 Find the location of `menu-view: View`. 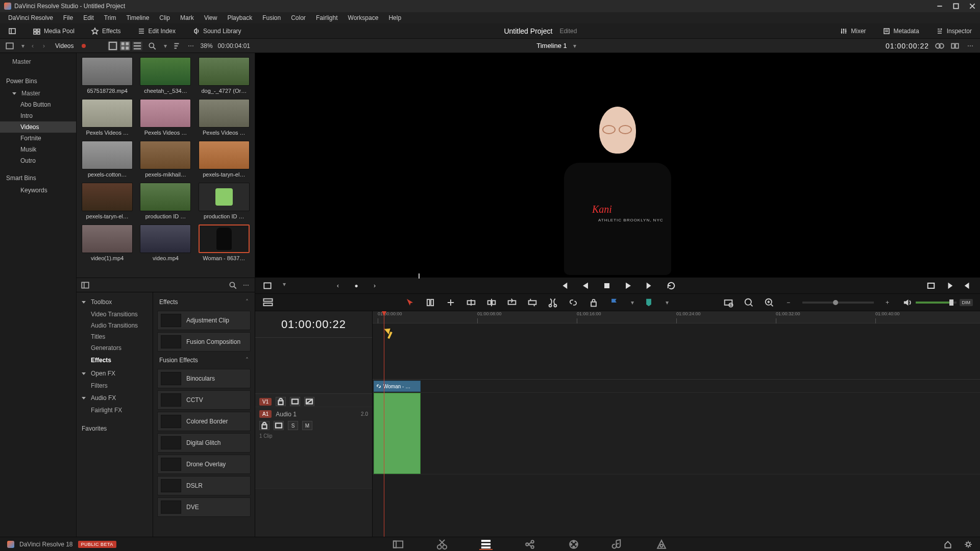

menu-view: View is located at coordinates (211, 18).